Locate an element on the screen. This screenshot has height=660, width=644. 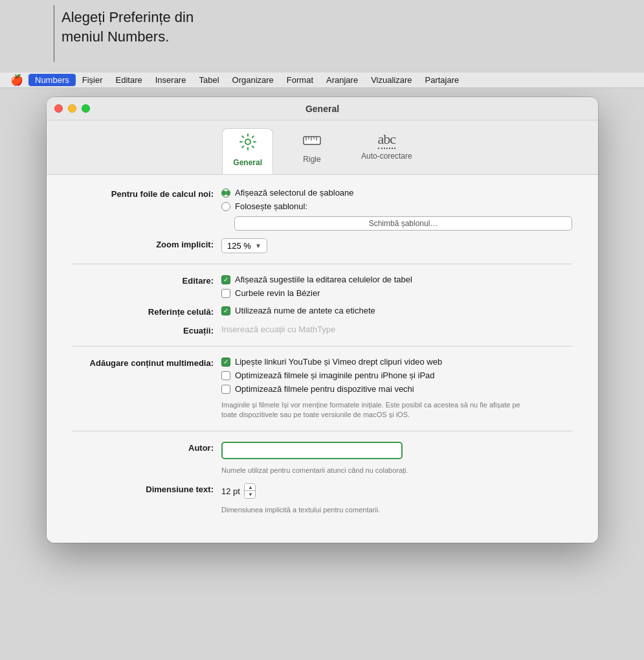
minimize-button is located at coordinates (72, 109).